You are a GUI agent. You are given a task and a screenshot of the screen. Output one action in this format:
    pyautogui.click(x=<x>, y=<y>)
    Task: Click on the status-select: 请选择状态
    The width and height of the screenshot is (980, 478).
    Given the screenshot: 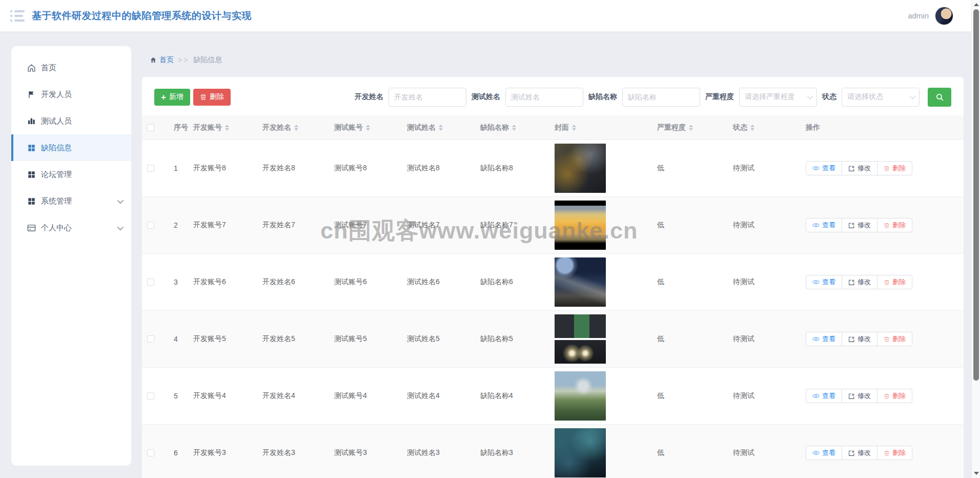 What is the action you would take?
    pyautogui.click(x=881, y=97)
    